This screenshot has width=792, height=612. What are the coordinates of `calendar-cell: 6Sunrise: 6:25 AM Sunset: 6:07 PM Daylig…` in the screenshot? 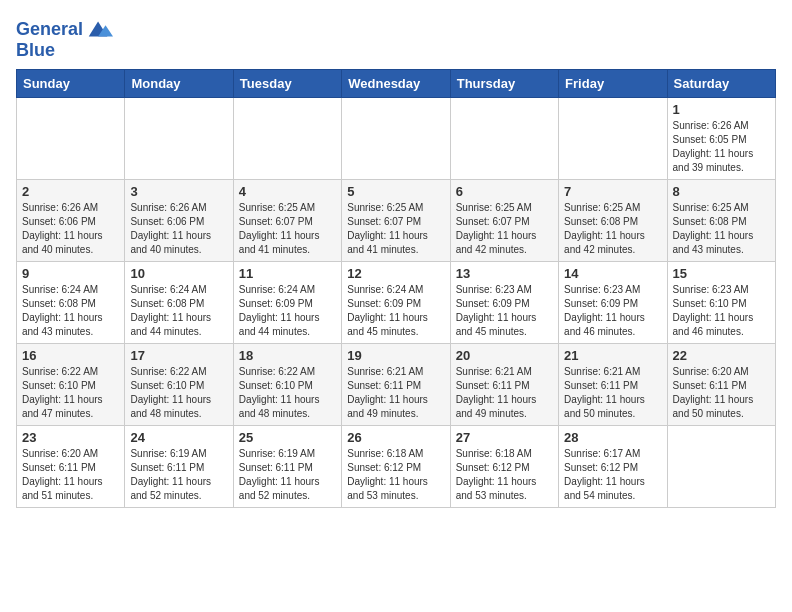 It's located at (504, 221).